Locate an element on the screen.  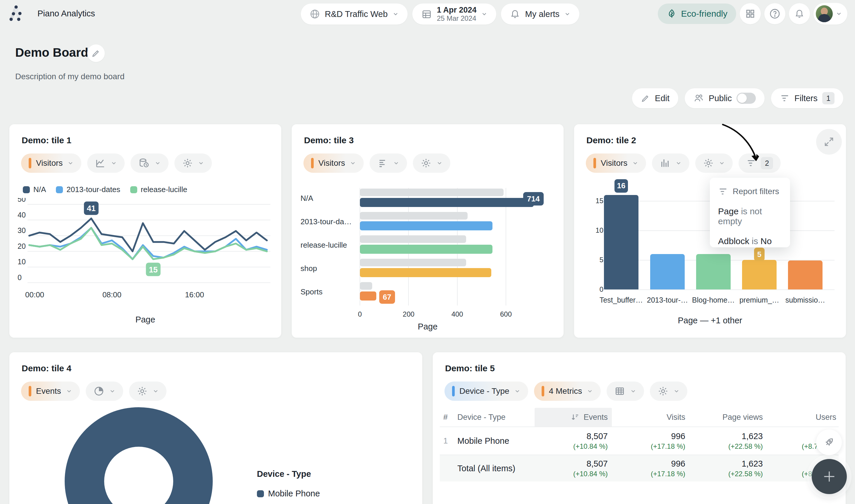
eco-friendly-label: Eco-friendly is located at coordinates (704, 14).